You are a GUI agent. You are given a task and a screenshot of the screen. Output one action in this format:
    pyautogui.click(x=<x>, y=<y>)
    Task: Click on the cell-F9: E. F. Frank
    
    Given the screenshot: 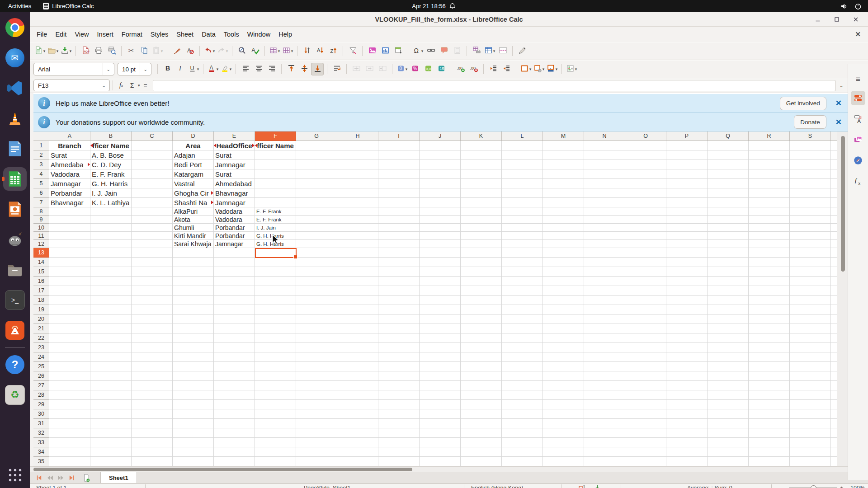 What is the action you would take?
    pyautogui.click(x=276, y=220)
    